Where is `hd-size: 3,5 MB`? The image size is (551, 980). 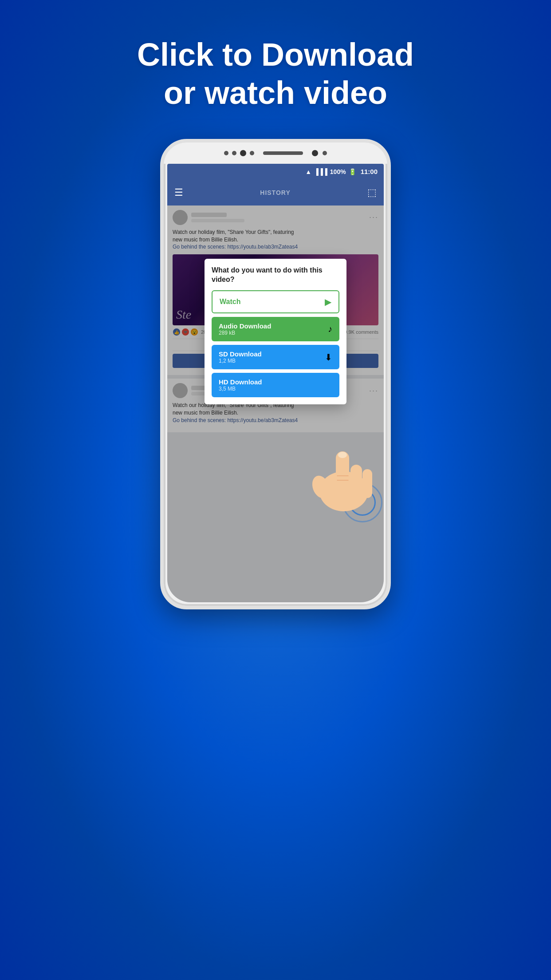 hd-size: 3,5 MB is located at coordinates (240, 389).